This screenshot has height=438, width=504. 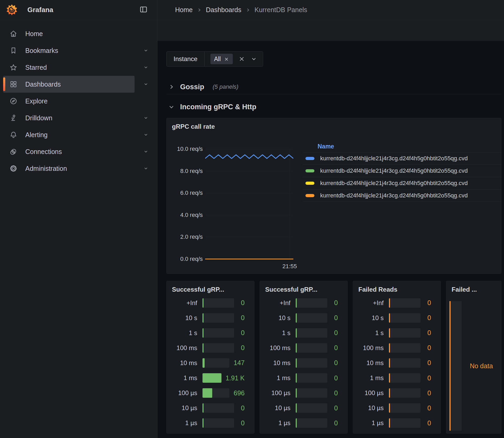 I want to click on sidebar-item-dashboards: Dashboards, so click(x=69, y=84).